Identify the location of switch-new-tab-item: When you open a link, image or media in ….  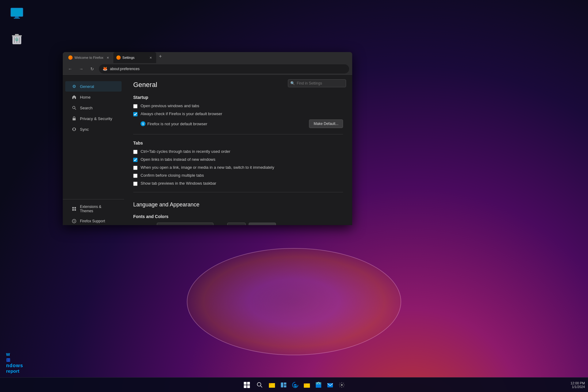
(238, 168).